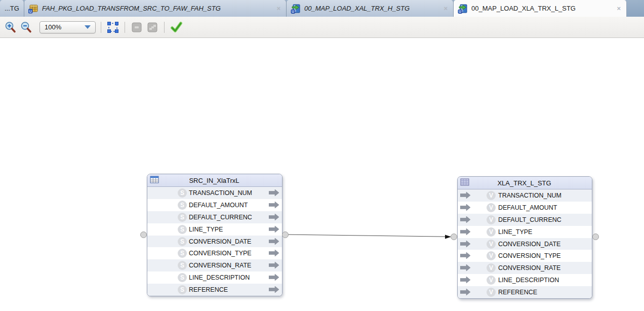 This screenshot has width=644, height=311. Describe the element at coordinates (525, 196) in the screenshot. I see `column-row: V TRANSACTION_NUM` at that location.